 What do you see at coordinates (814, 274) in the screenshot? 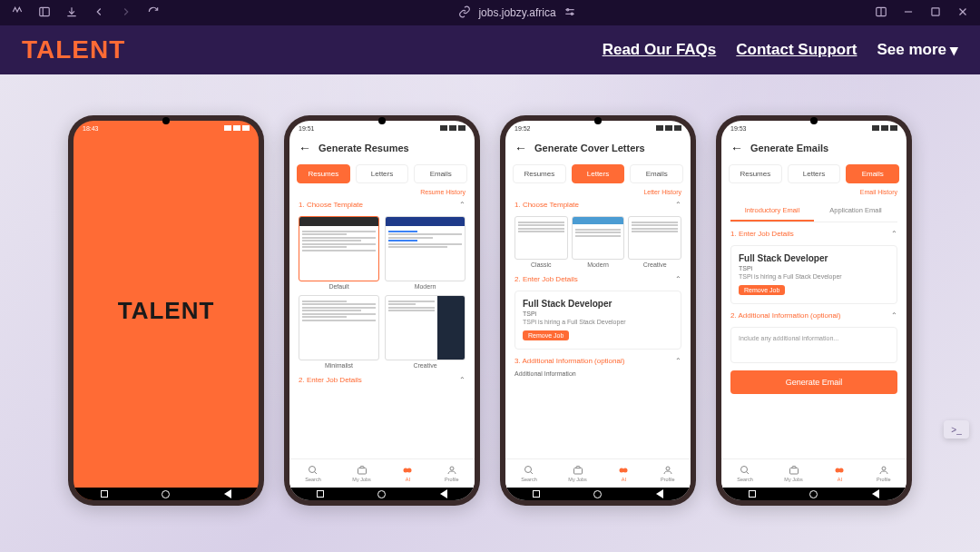
I see `job-card: Full Stack Developer TSPi TSPi is hiring…` at bounding box center [814, 274].